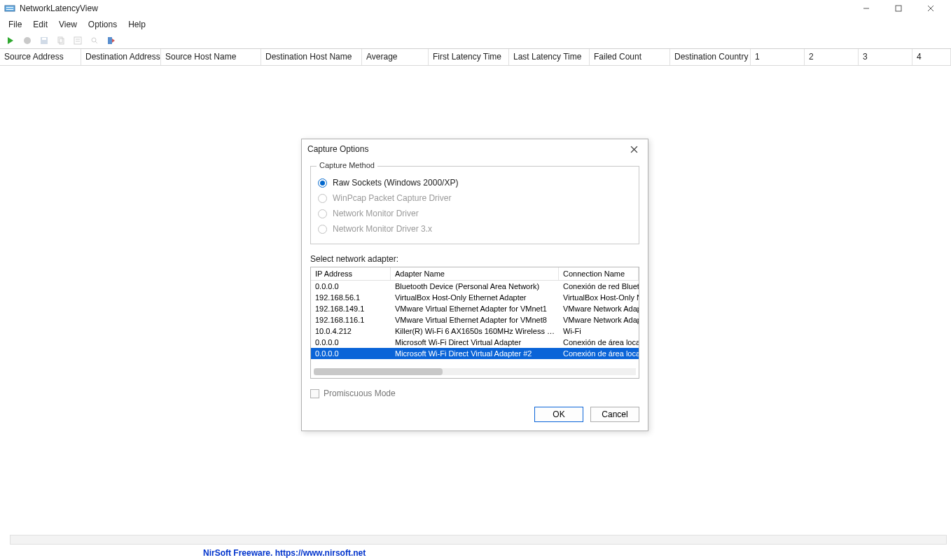 This screenshot has height=560, width=951. I want to click on column-header: Source Address, so click(41, 57).